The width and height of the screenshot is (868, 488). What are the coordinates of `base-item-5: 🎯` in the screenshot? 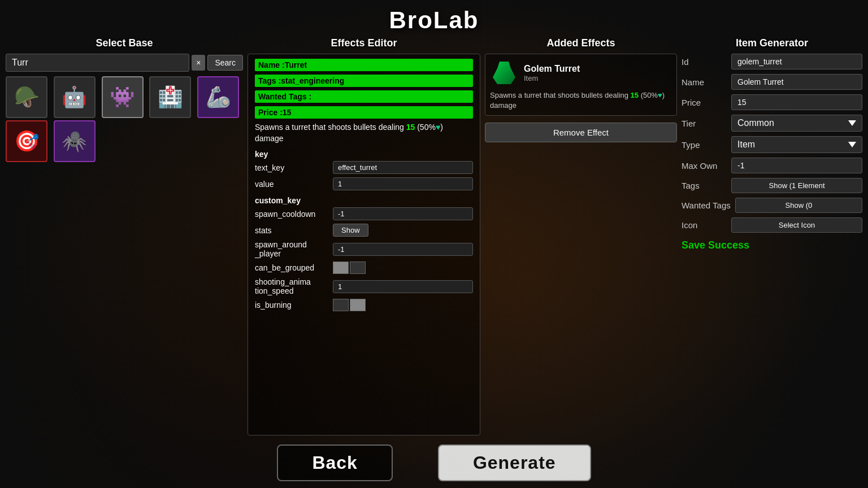 It's located at (27, 141).